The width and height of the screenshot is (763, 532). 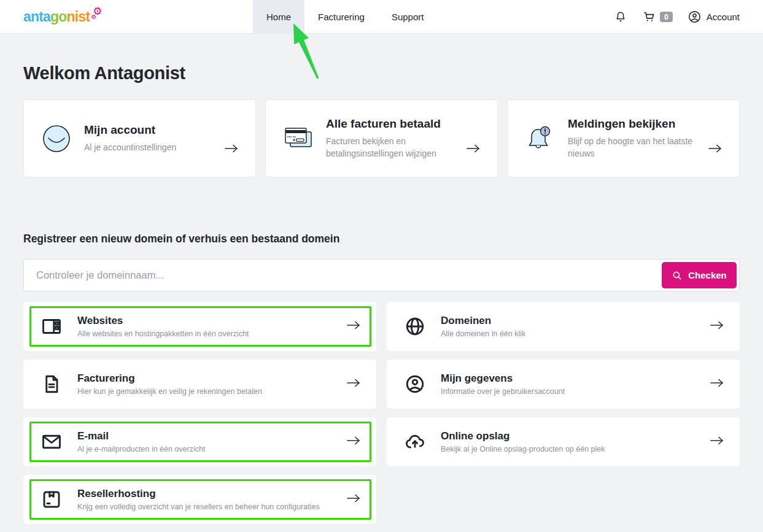 What do you see at coordinates (52, 499) in the screenshot?
I see `package-icon` at bounding box center [52, 499].